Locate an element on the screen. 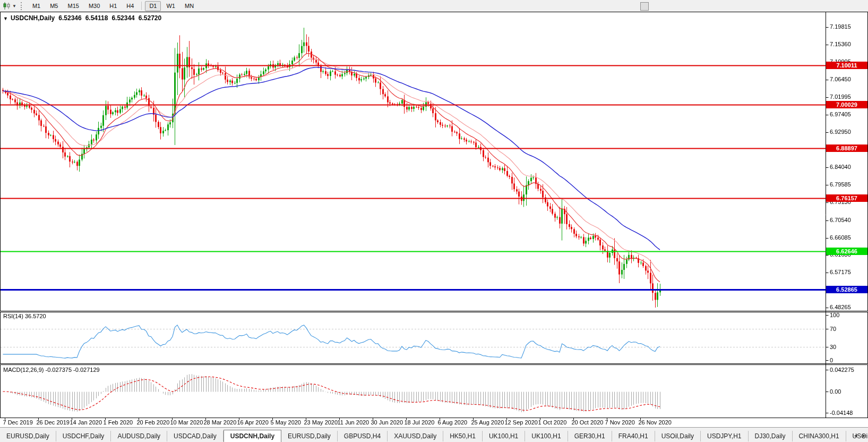  date-axis-label: 6 Aug 2020 is located at coordinates (453, 422).